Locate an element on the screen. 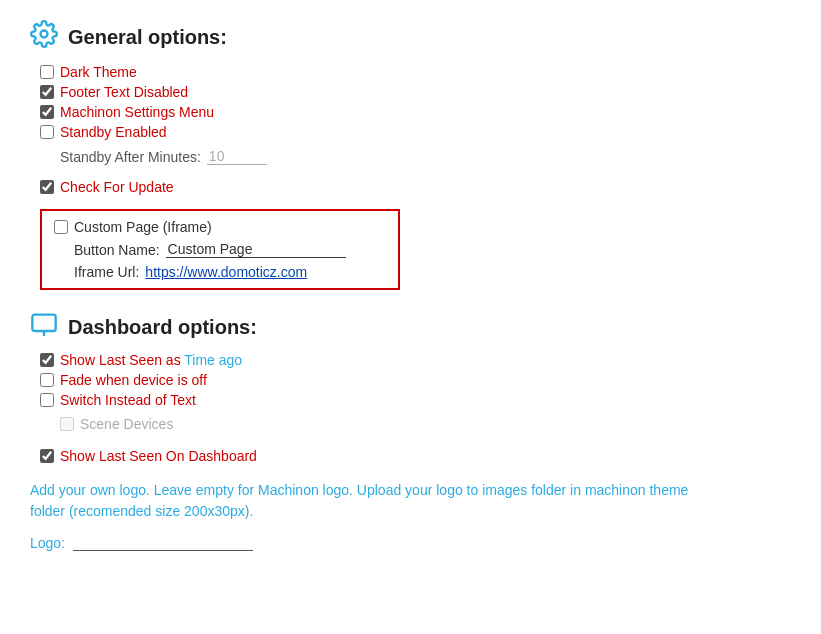  fade-when-off-checkbox is located at coordinates (47, 380).